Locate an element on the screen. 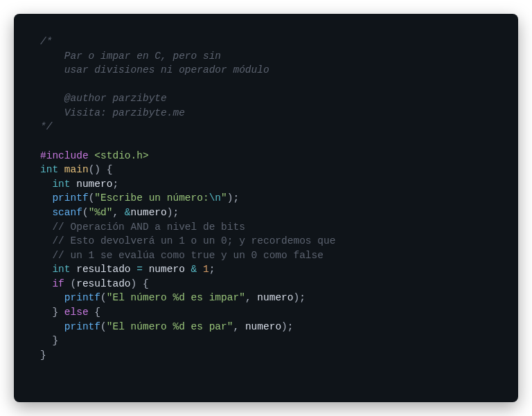  comment-line: usar divisiones ni operador módulo is located at coordinates (155, 70).